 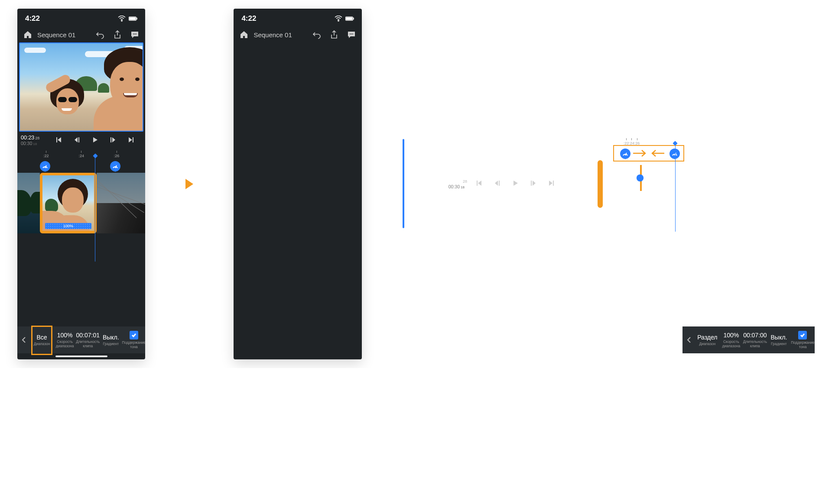 What do you see at coordinates (68, 226) in the screenshot?
I see `clip-speed-text: 100%` at bounding box center [68, 226].